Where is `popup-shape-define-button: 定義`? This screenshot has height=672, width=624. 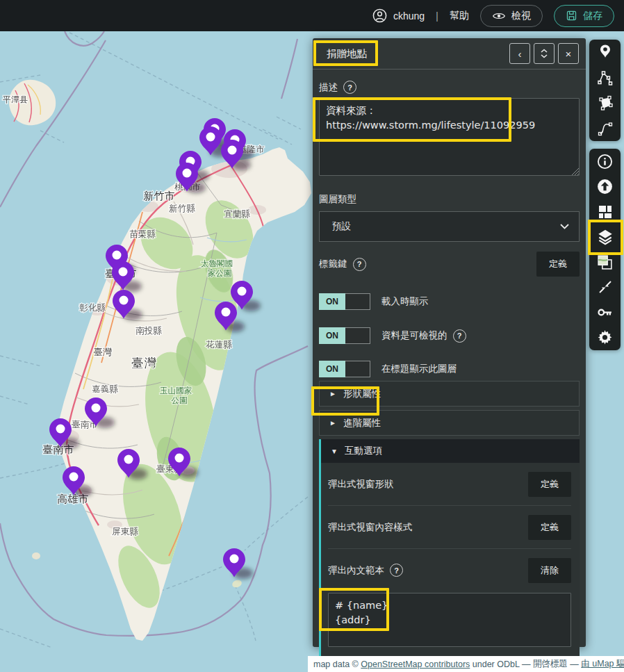
popup-shape-define-button: 定義 is located at coordinates (550, 484).